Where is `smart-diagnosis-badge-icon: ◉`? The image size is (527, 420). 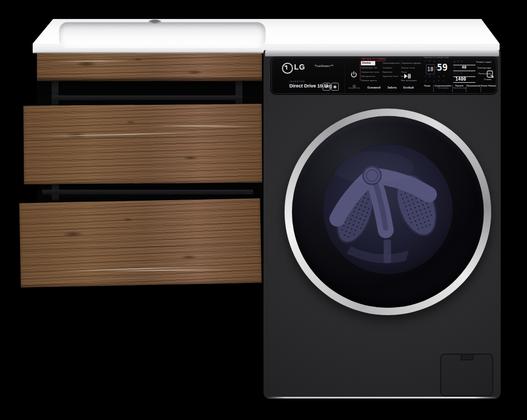
smart-diagnosis-badge-icon: ◉ is located at coordinates (335, 86).